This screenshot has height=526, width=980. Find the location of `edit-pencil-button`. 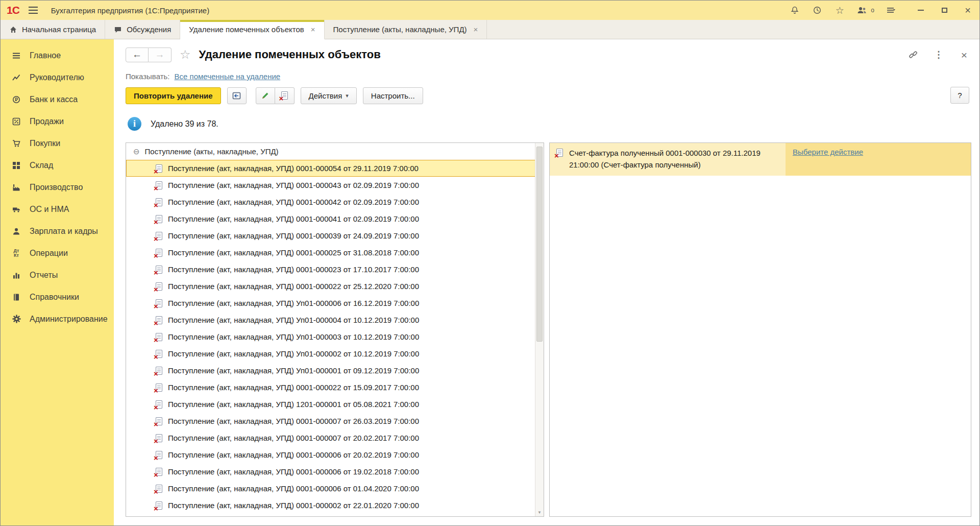

edit-pencil-button is located at coordinates (265, 96).